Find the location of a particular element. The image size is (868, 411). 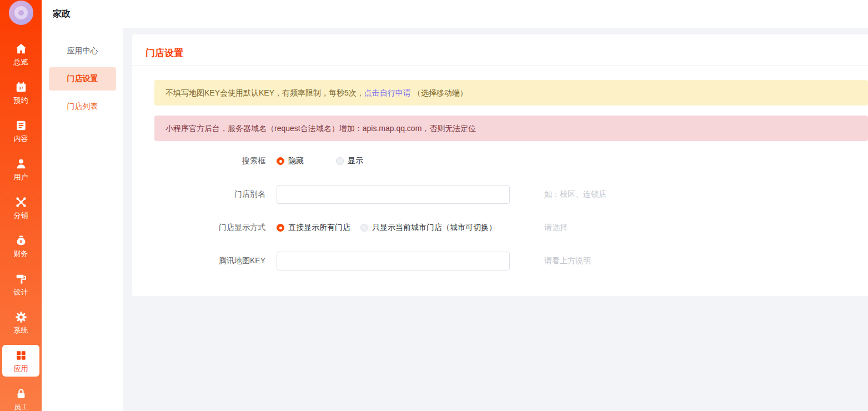

subnav-item-app-center: 应用中心 is located at coordinates (82, 51).